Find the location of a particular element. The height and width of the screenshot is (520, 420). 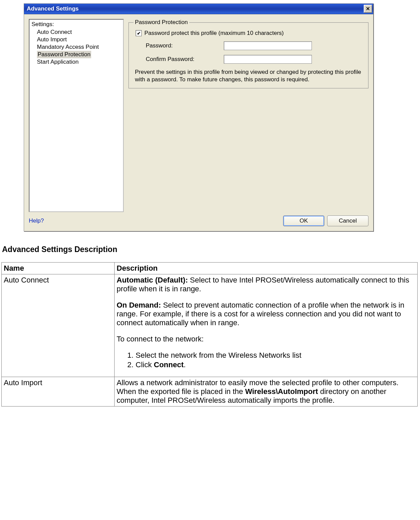

settings-item-password-protection: Password Protection is located at coordinates (64, 55).